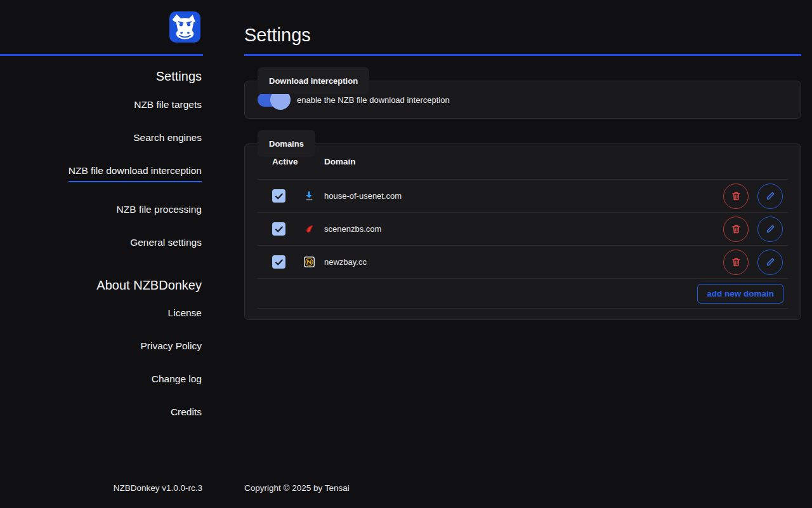 The image size is (812, 508). What do you see at coordinates (101, 243) in the screenshot?
I see `sidebar-item: General settings` at bounding box center [101, 243].